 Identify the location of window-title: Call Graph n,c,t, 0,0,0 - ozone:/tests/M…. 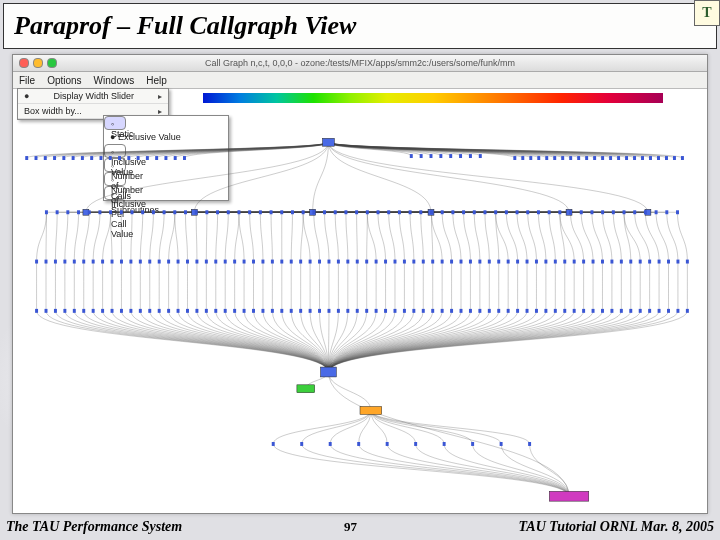
(360, 63).